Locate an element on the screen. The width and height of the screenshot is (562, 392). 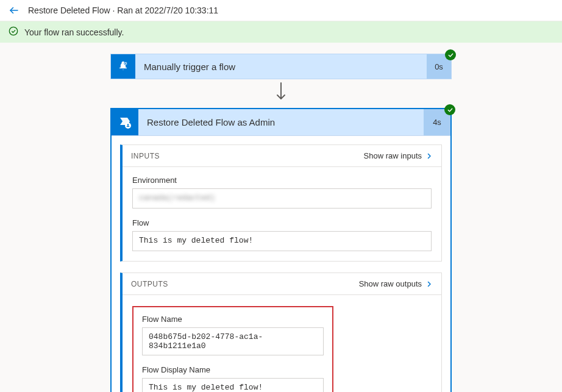
action-title: Restore Deleted Flow as Admin is located at coordinates (281, 122).